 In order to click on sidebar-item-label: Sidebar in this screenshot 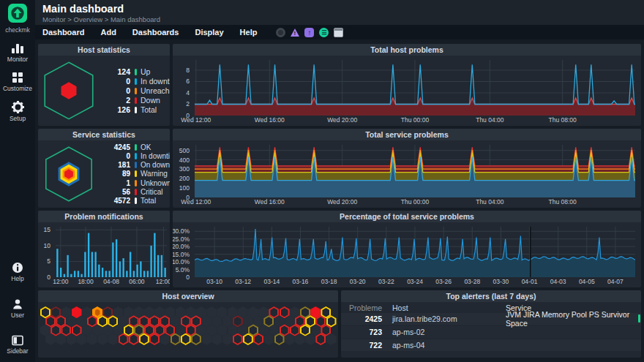, I will do `click(18, 351)`.